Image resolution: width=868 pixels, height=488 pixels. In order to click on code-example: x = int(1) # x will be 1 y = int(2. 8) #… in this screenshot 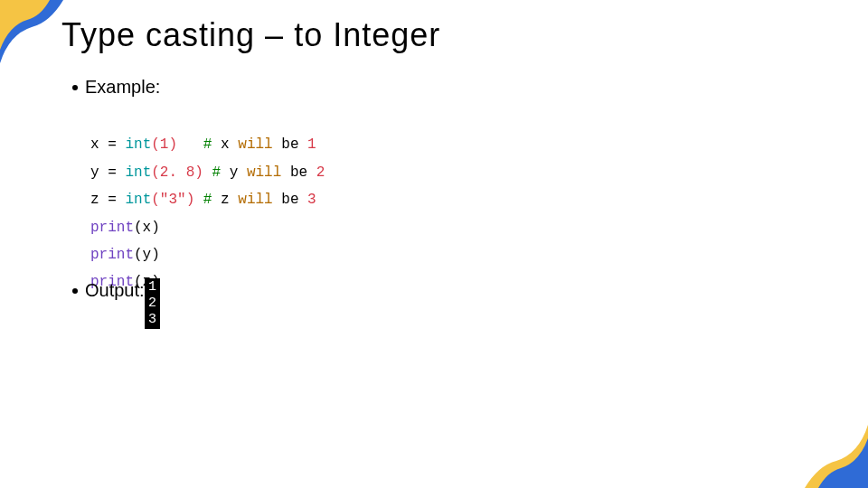, I will do `click(208, 201)`.